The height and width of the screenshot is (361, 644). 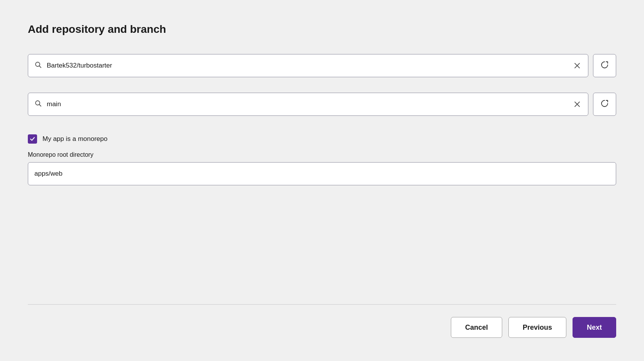 What do you see at coordinates (322, 304) in the screenshot?
I see `footer-divider` at bounding box center [322, 304].